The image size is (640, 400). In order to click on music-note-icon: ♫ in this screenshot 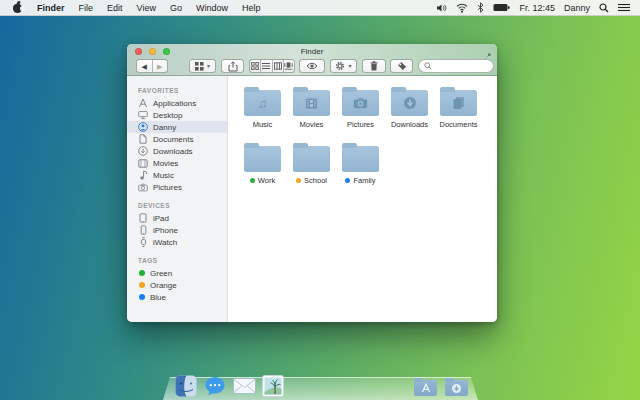, I will do `click(263, 104)`.